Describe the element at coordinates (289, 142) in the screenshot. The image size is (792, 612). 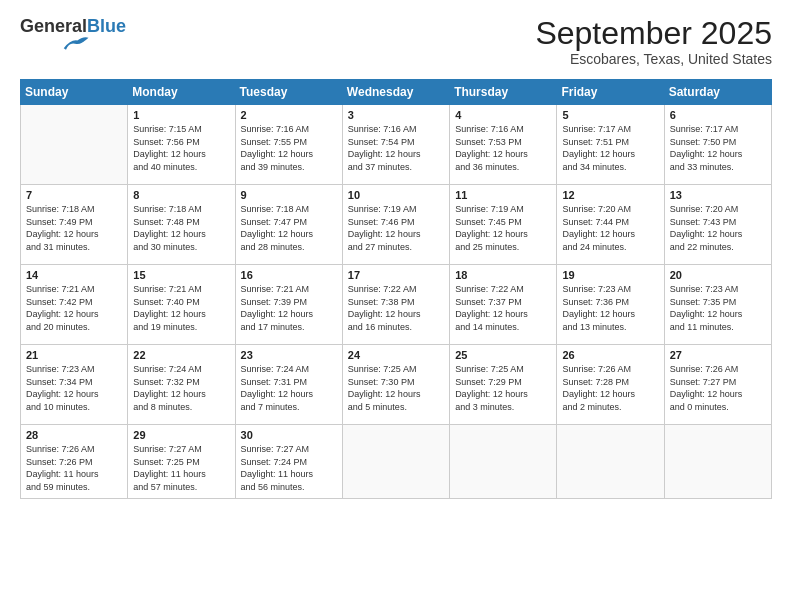
I see `day-info: Sunset: 7:55 PM` at that location.